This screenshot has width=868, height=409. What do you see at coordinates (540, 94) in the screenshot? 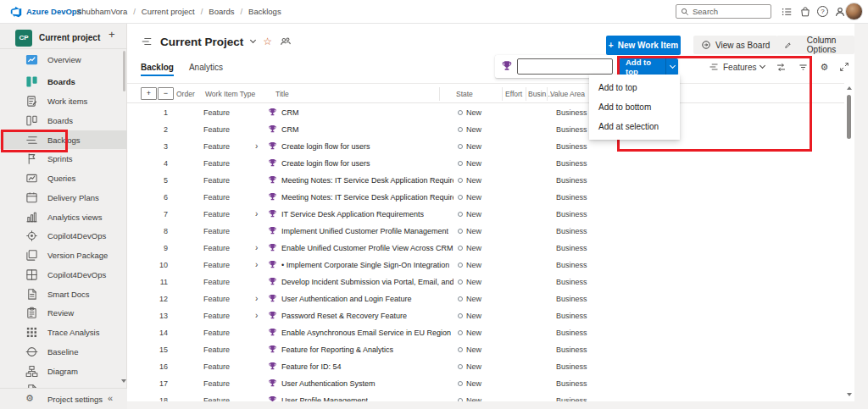
I see `column-header-business-value: Busin...` at bounding box center [540, 94].